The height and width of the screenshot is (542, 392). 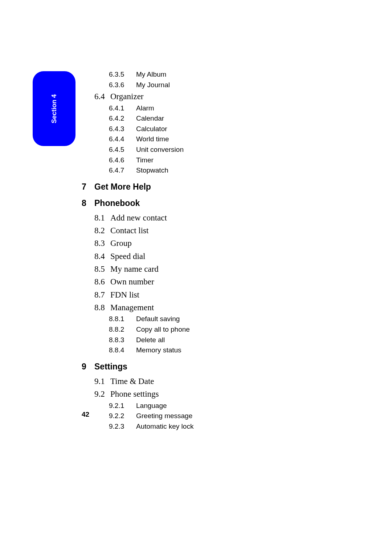 I want to click on toc-entry-number: 8.8.2, so click(x=123, y=330).